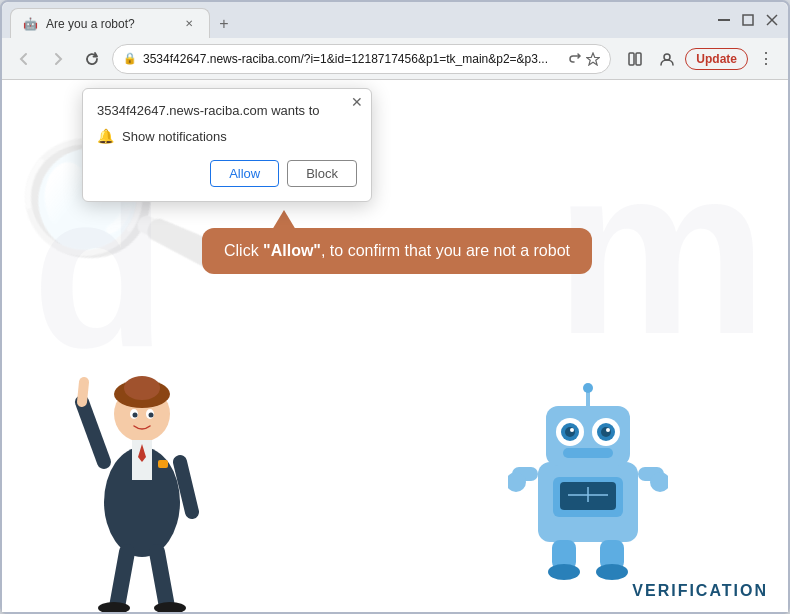 This screenshot has width=790, height=614. I want to click on popup-show-notifications-label: Show notifications, so click(174, 136).